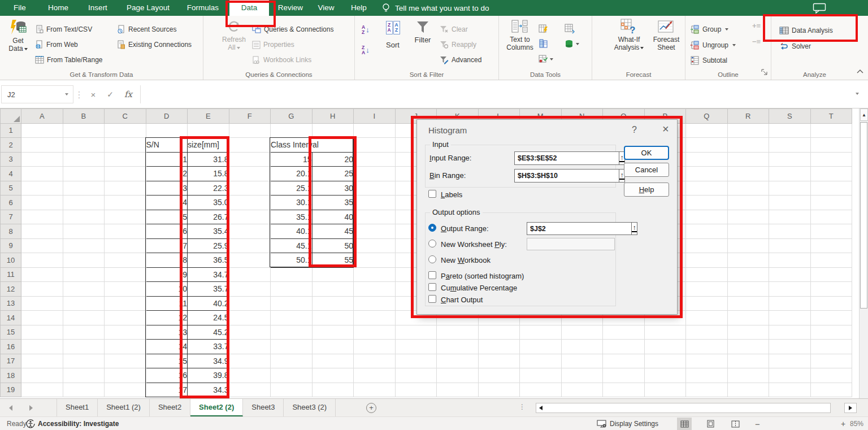 Image resolution: width=868 pixels, height=430 pixels. What do you see at coordinates (499, 361) in the screenshot?
I see `cell-L17` at bounding box center [499, 361].